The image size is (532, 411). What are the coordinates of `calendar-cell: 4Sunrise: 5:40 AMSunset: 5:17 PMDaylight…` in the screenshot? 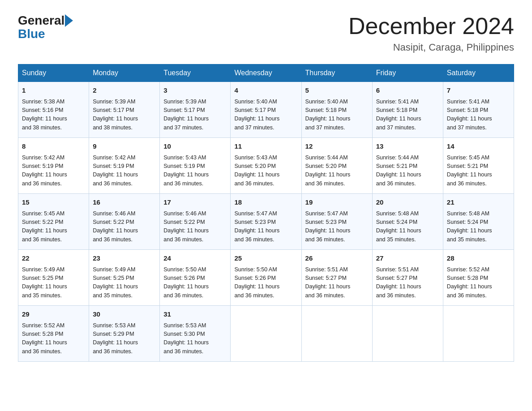 It's located at (266, 110).